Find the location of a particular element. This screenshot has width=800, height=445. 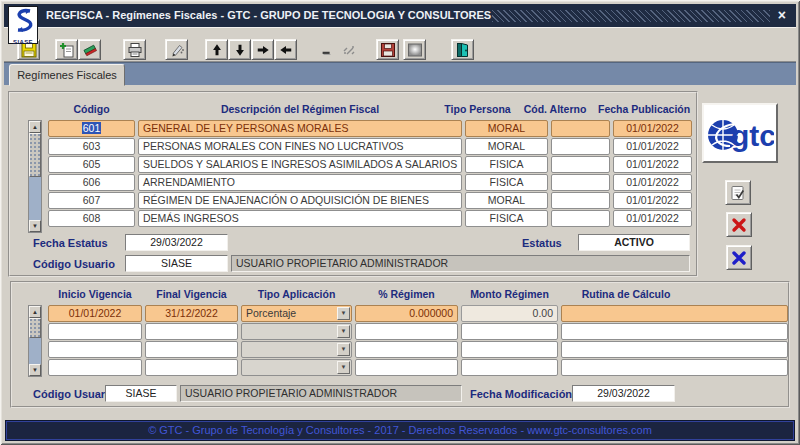

table-cell-final: 31/12/2022 is located at coordinates (192, 314).